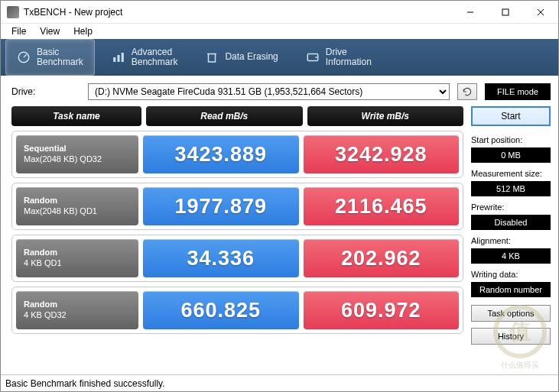 This screenshot has height=392, width=559. Describe the element at coordinates (467, 92) in the screenshot. I see `refresh-icon` at that location.